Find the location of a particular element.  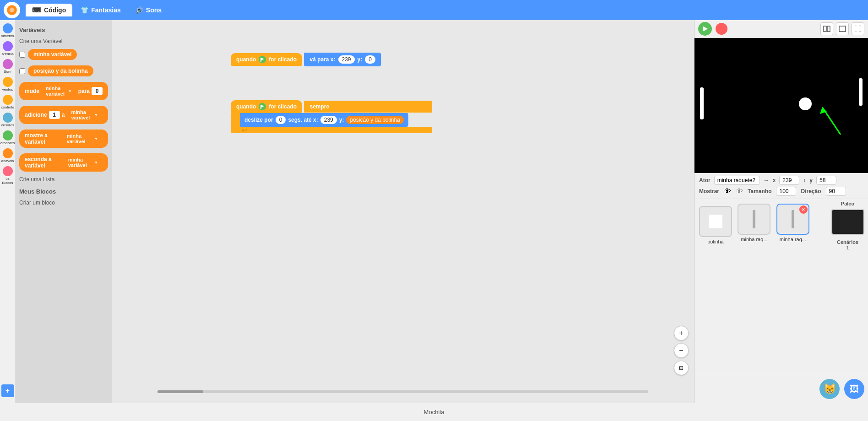

scrollbar-thumb is located at coordinates (180, 392).